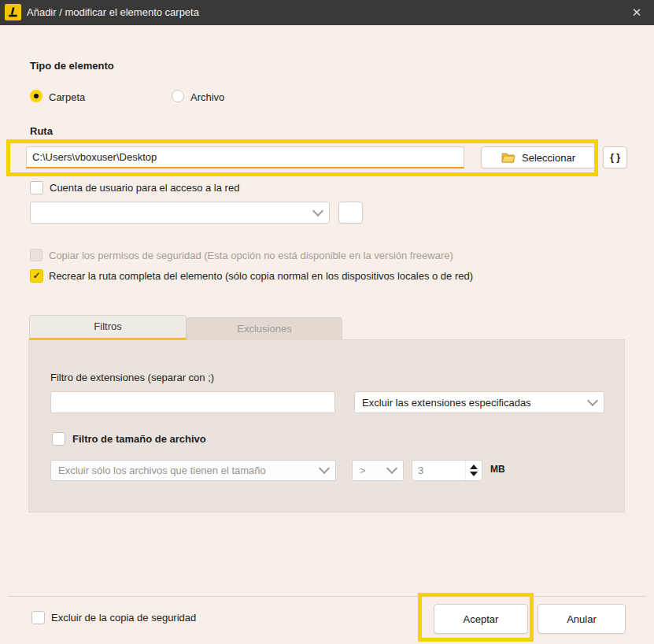 The height and width of the screenshot is (644, 654). Describe the element at coordinates (41, 131) in the screenshot. I see `path-label: Ruta` at that location.